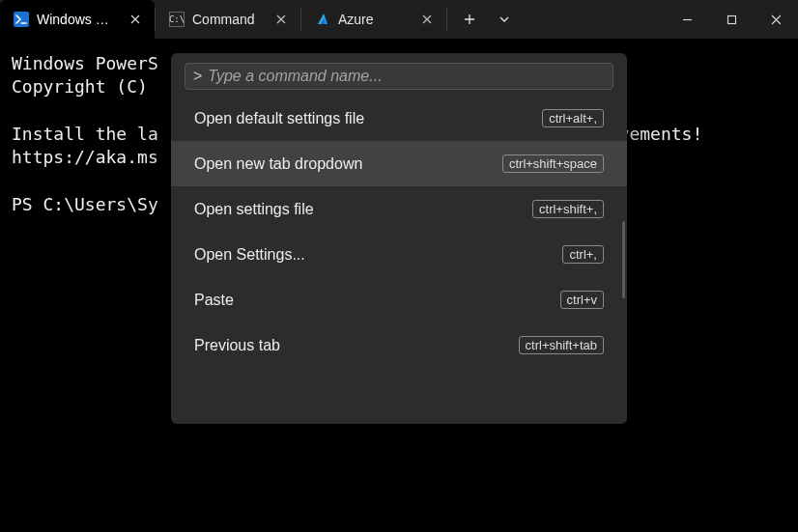  Describe the element at coordinates (249, 255) in the screenshot. I see `palette-item-label: Open Settings...` at that location.